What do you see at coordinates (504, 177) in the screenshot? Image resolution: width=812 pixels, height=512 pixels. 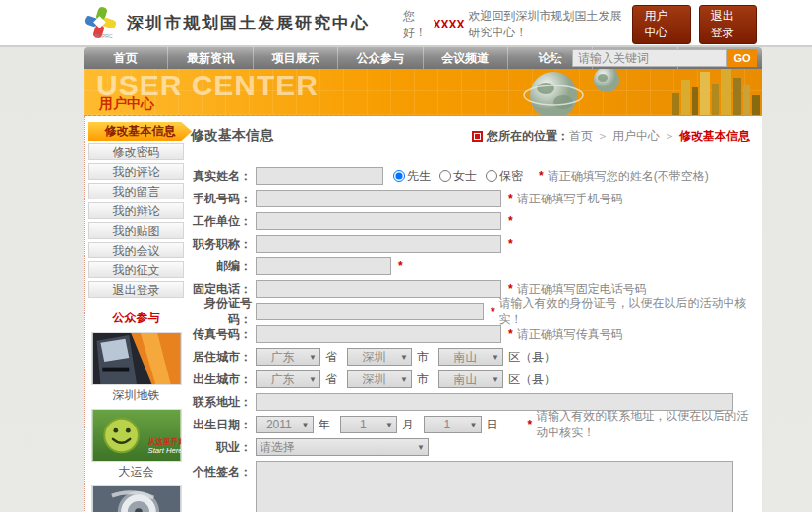 I see `radio-secret: 保密` at bounding box center [504, 177].